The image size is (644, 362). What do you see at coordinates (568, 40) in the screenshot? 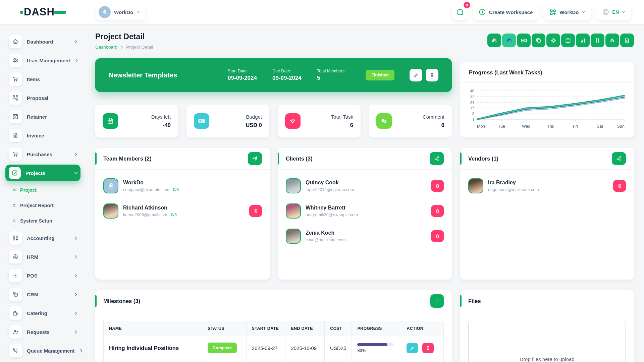
I see `calendar-button` at bounding box center [568, 40].